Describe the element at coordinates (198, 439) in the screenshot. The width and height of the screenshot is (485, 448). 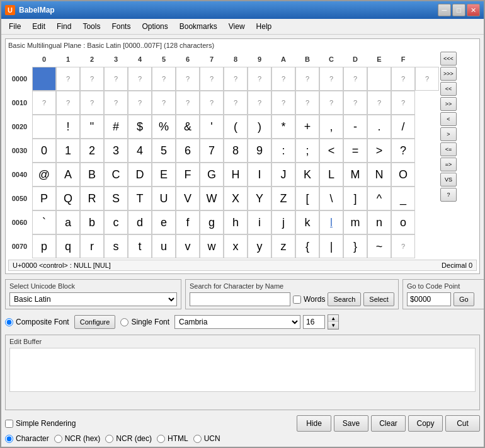
I see `ucn-radio` at that location.